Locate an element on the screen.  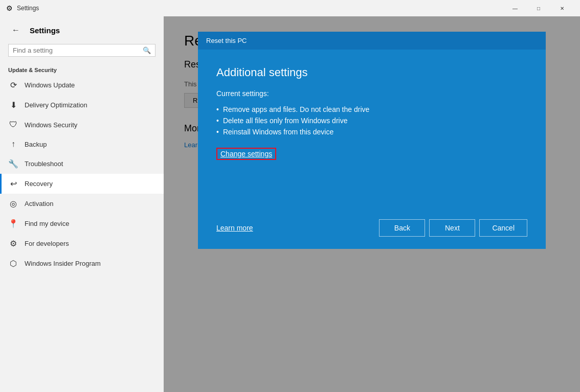
back-button: Back is located at coordinates (402, 228).